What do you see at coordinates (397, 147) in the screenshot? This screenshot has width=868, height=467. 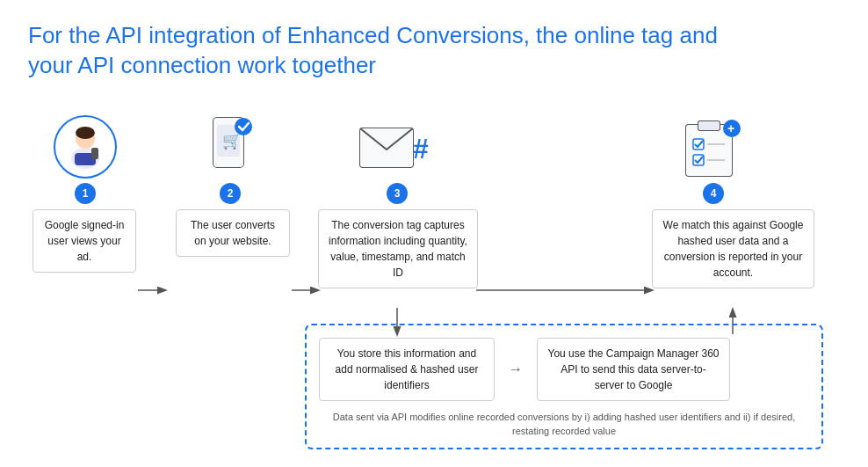 I see `email-hash-icon: #` at bounding box center [397, 147].